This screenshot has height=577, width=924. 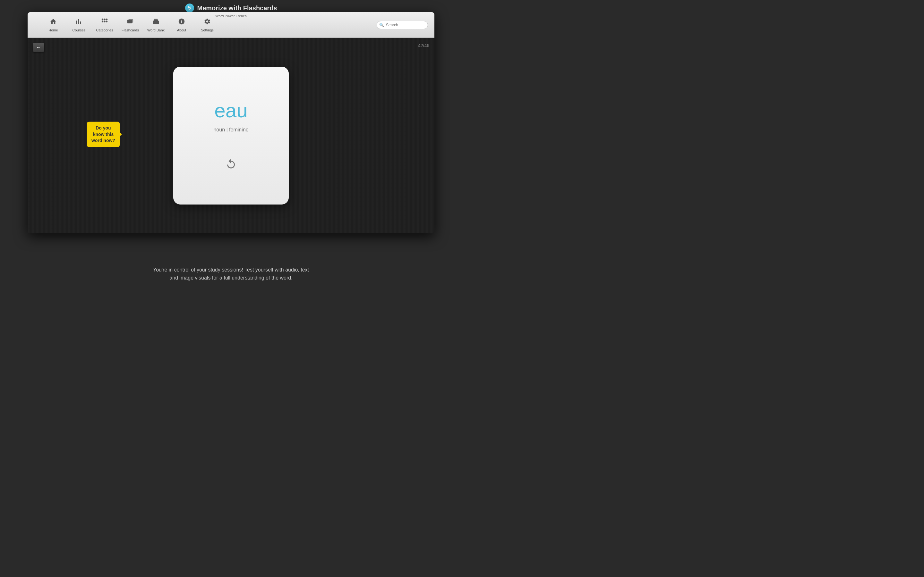 I want to click on nav-courses: Courses, so click(x=79, y=25).